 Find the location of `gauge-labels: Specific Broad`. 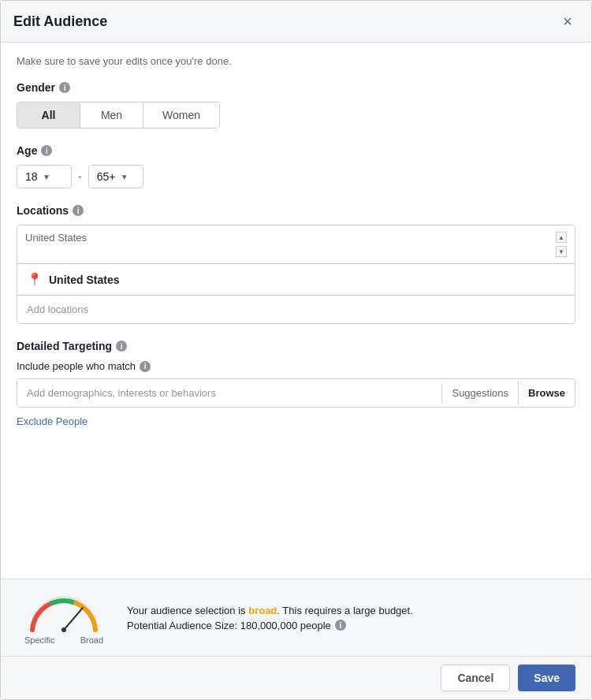

gauge-labels: Specific Broad is located at coordinates (64, 640).